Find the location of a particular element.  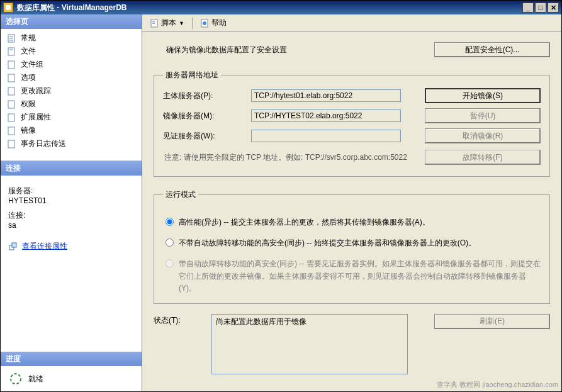

mirror-input is located at coordinates (326, 116).